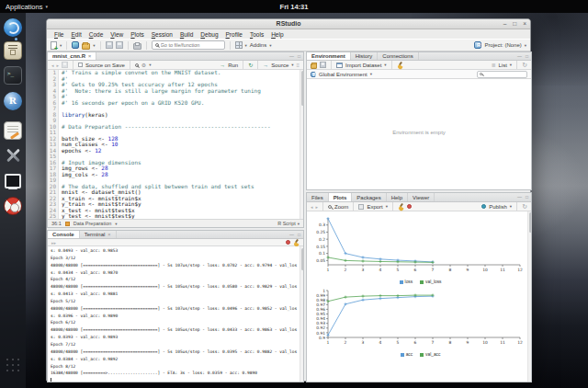 This screenshot has width=588, height=388. Describe the element at coordinates (109, 45) in the screenshot. I see `save-icon` at that location.